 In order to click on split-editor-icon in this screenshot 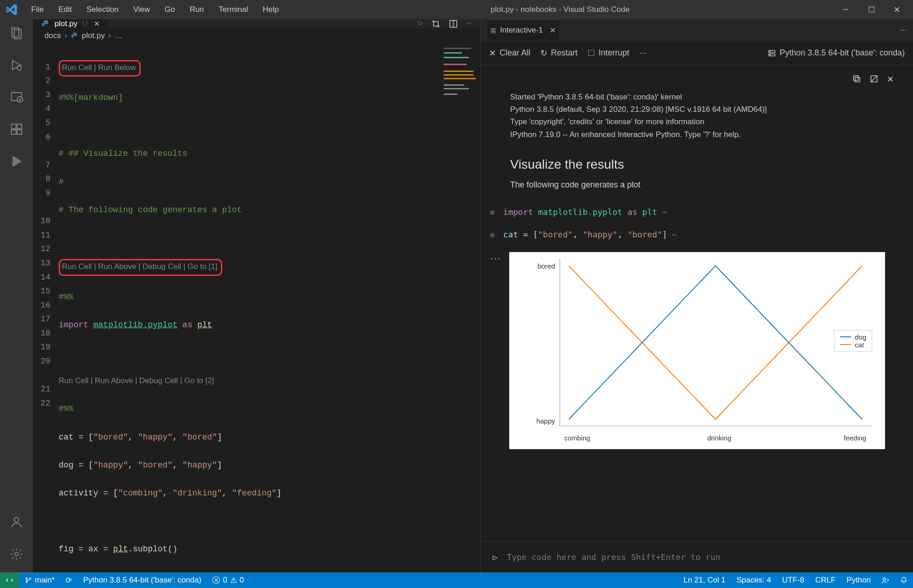, I will do `click(453, 24)`.